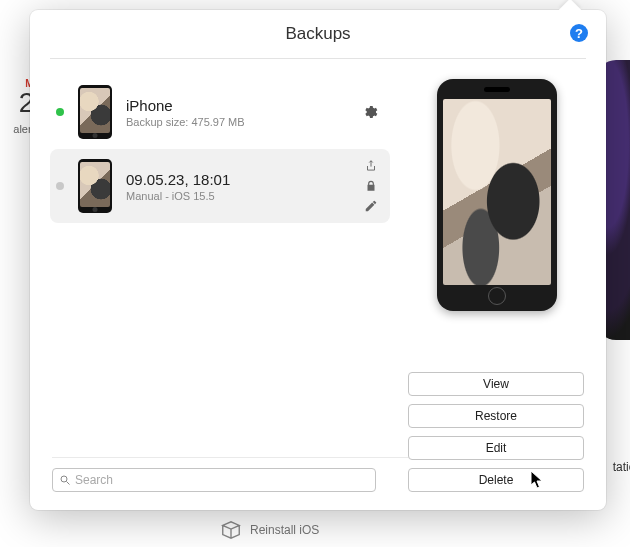  I want to click on device-info: iPhone Backup size: 475.97 MB, so click(237, 112).